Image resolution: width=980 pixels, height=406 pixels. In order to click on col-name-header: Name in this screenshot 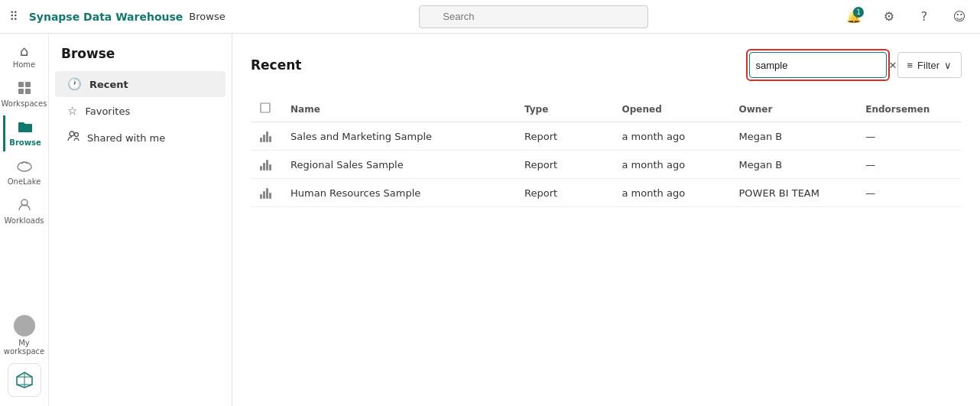, I will do `click(398, 109)`.